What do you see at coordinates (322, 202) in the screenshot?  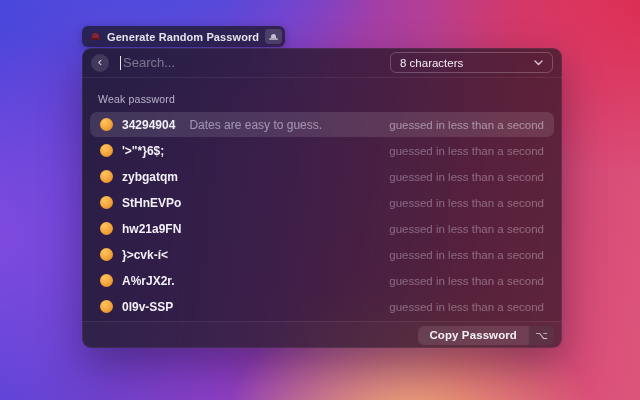 I see `password-row: StHnEVPo guessed in less than a second` at bounding box center [322, 202].